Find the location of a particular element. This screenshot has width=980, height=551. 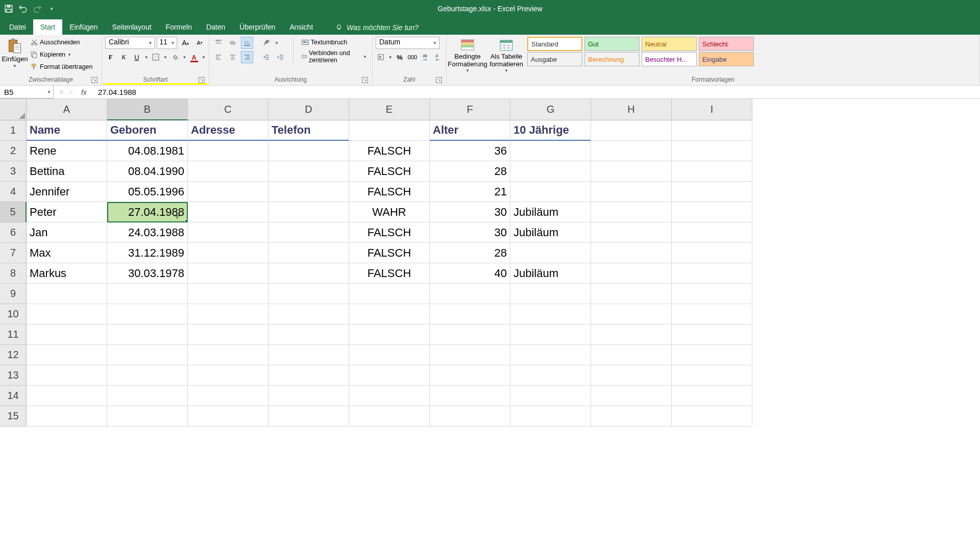

undo-icon is located at coordinates (23, 9).